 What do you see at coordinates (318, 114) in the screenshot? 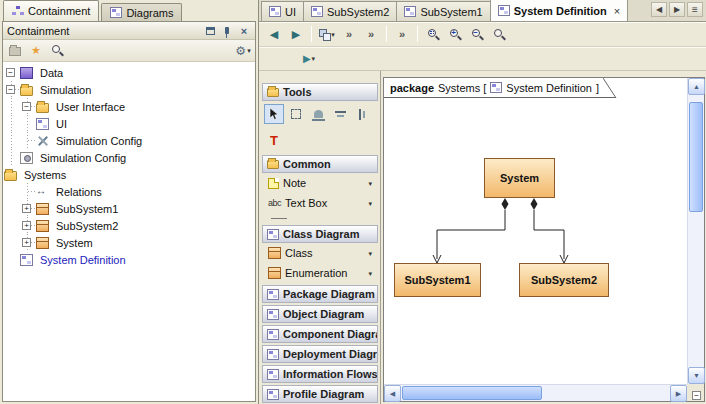
I see `stamp-tool-button` at bounding box center [318, 114].